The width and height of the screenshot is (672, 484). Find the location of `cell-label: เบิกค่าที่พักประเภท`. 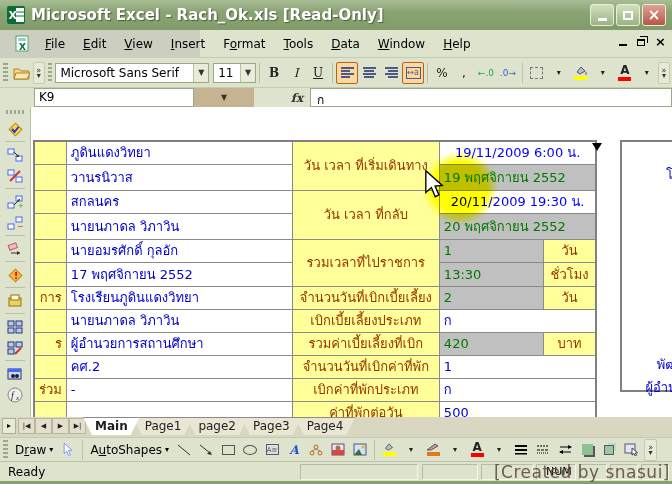

cell-label: เบิกค่าที่พักประเภท is located at coordinates (366, 390).